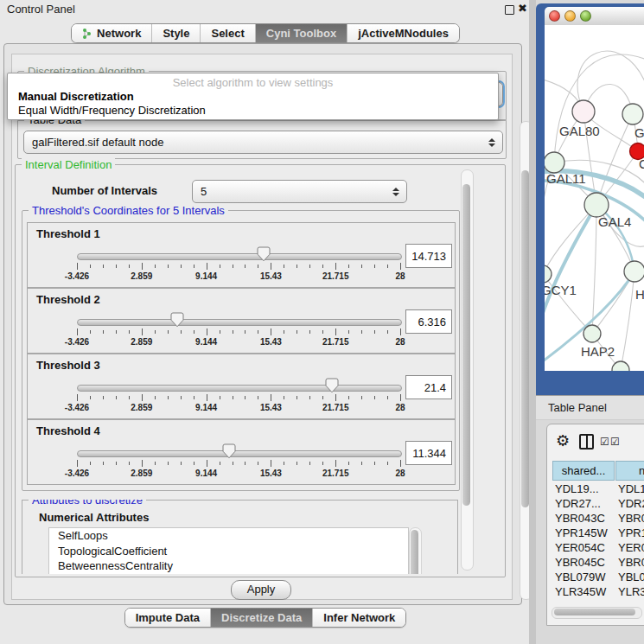 Image resolution: width=644 pixels, height=644 pixels. What do you see at coordinates (261, 617) in the screenshot?
I see `tab-discretize-data: Discretize Data` at bounding box center [261, 617].